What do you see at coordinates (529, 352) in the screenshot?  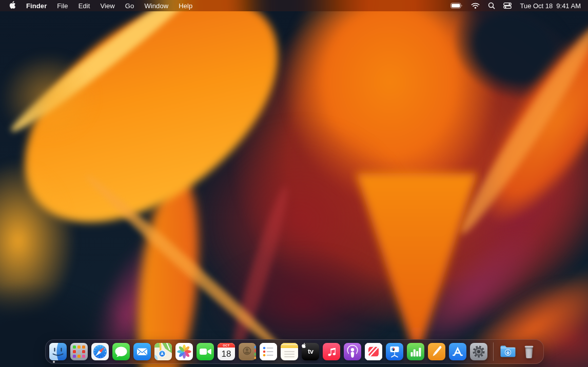 I see `dock-icon-trash` at bounding box center [529, 352].